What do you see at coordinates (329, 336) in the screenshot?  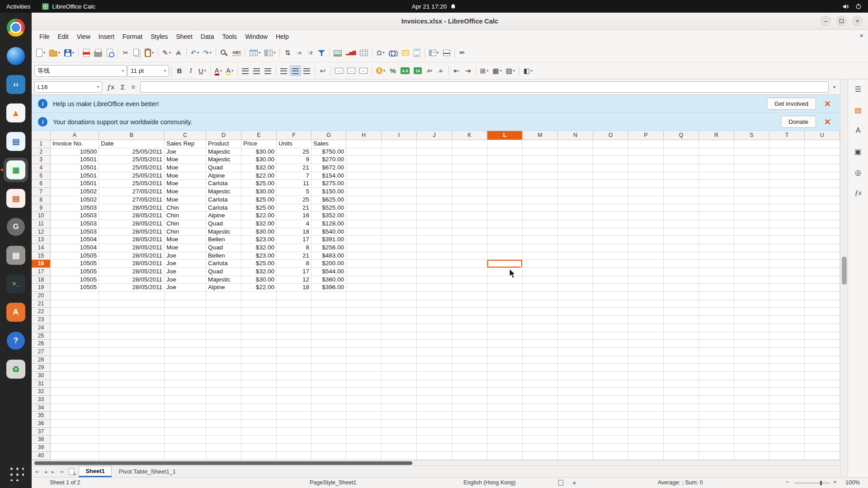 I see `cell-G25` at bounding box center [329, 336].